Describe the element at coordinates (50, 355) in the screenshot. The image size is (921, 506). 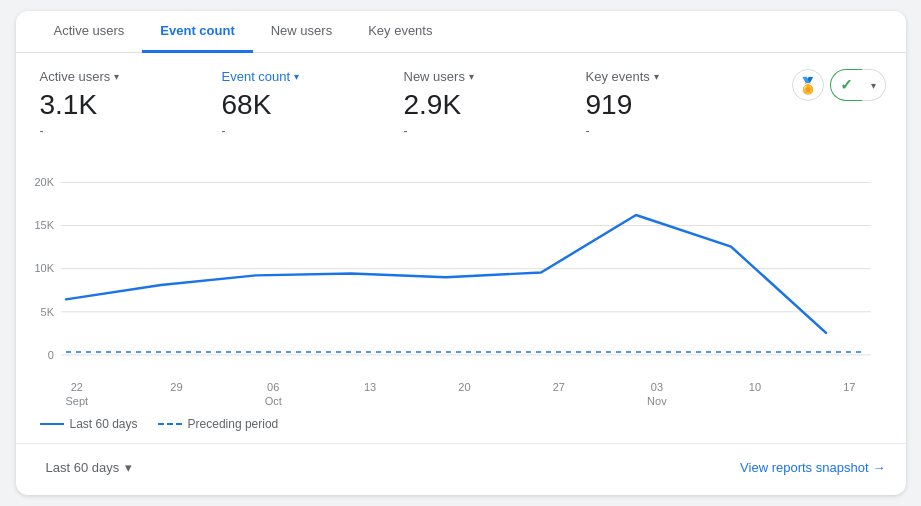
I see `svg-text: 0` at that location.